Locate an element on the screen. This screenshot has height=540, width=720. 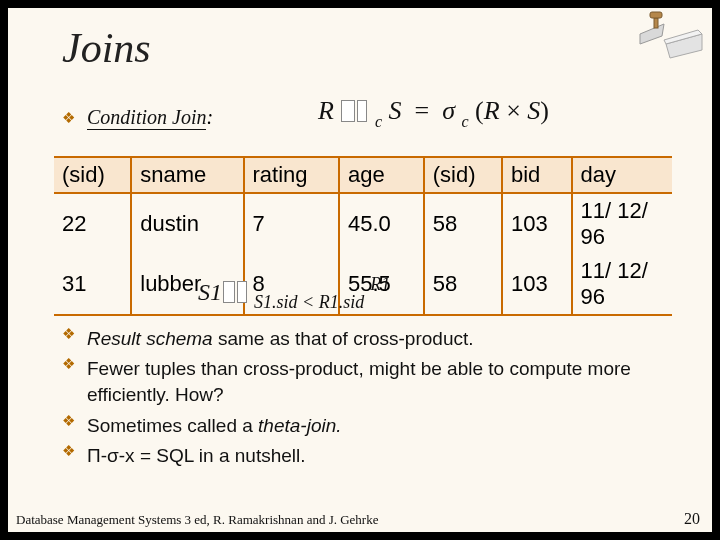
condition-join-line: ❖ Condition Join: is located at coordinates (138, 118).